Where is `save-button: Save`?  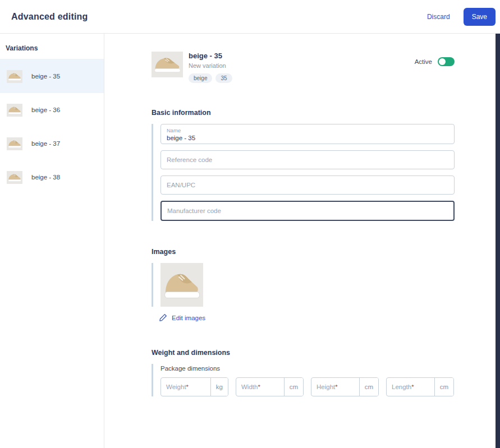 save-button: Save is located at coordinates (479, 17).